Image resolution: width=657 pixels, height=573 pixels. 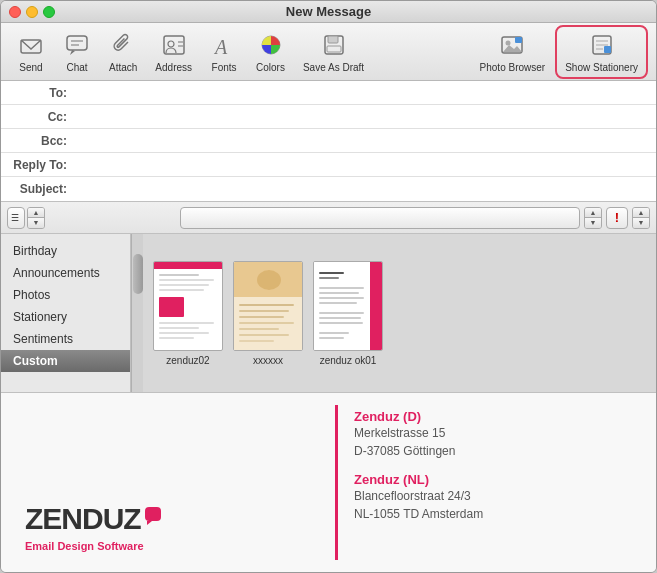 What do you see at coordinates (497, 451) in the screenshot?
I see `company-de-line2: D-37085 Göttingen` at bounding box center [497, 451].